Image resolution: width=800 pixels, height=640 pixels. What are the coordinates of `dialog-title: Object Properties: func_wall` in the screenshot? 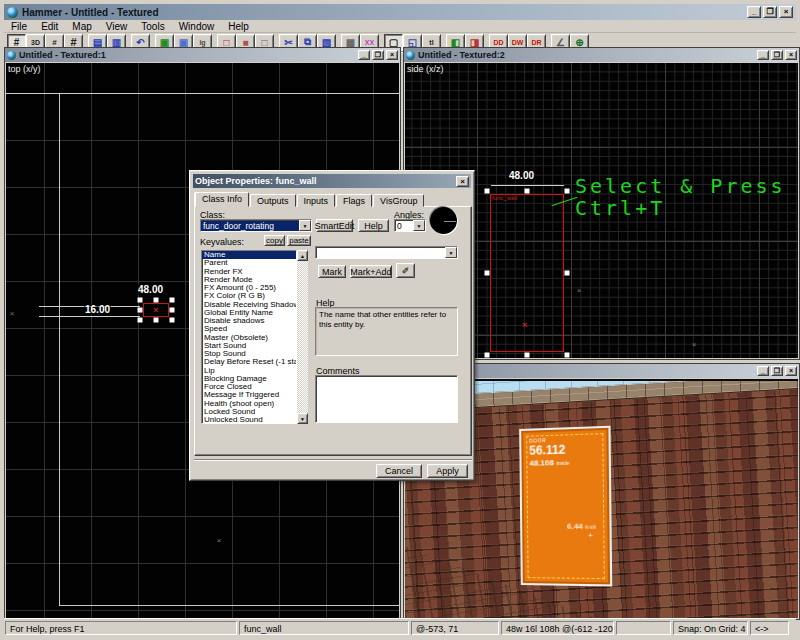 It's located at (326, 181).